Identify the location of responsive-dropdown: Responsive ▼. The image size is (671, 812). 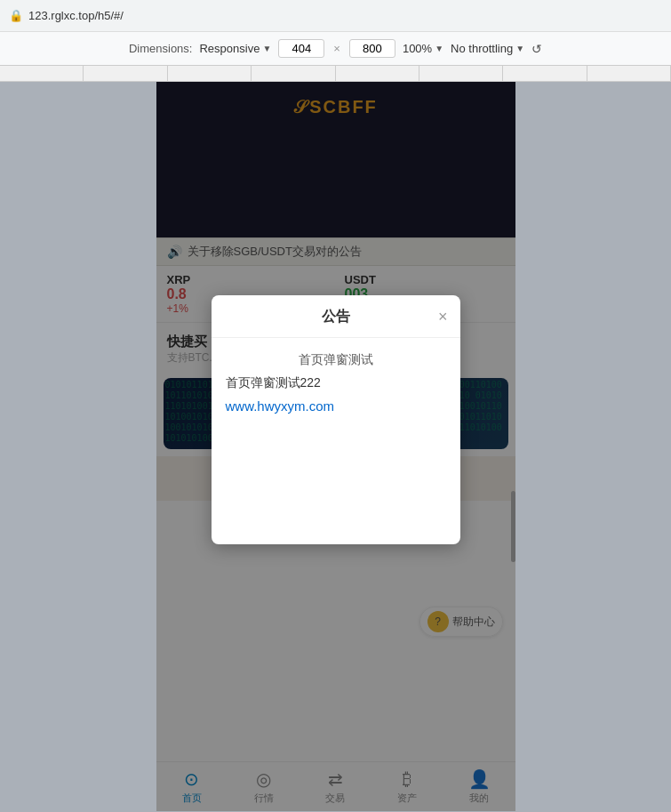
(235, 48).